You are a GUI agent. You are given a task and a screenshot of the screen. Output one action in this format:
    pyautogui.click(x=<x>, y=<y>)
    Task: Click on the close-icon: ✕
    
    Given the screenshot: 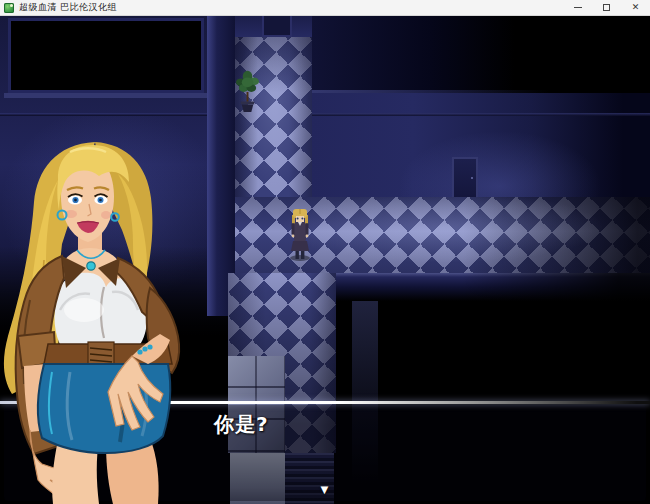 What is the action you would take?
    pyautogui.click(x=636, y=8)
    